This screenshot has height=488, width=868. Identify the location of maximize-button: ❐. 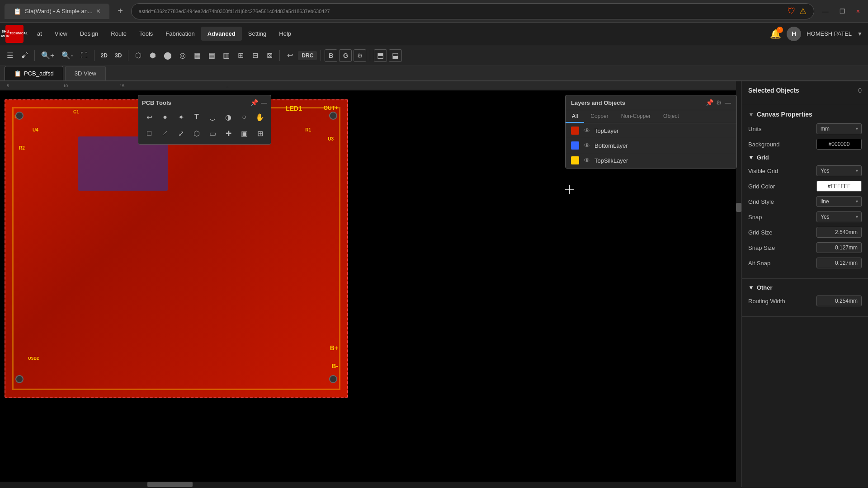
(843, 11).